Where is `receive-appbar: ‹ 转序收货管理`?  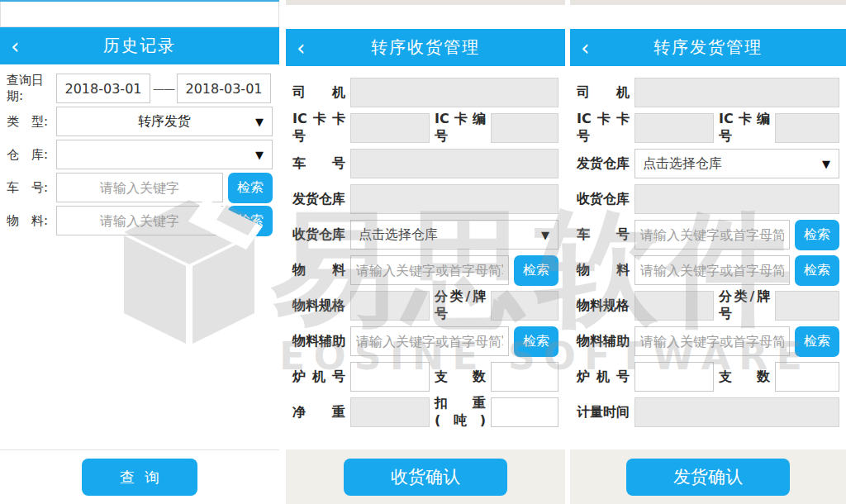 receive-appbar: ‹ 转序收货管理 is located at coordinates (425, 48).